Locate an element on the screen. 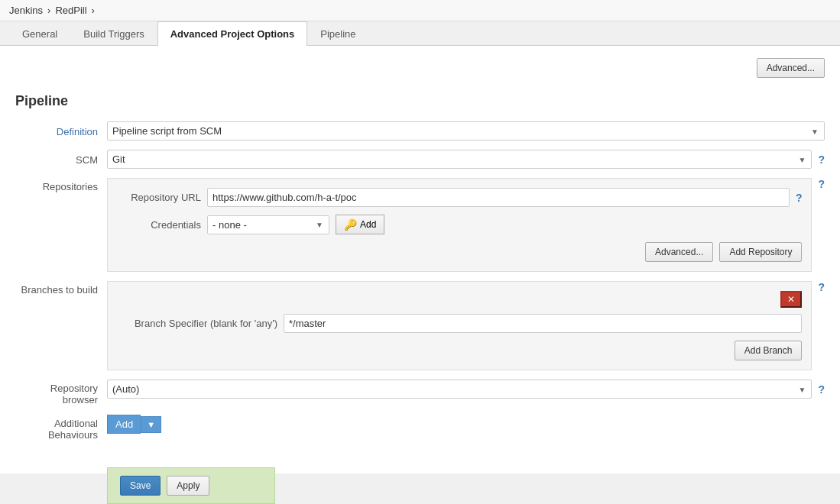 The image size is (840, 504). credentials-select-wrap: - none - is located at coordinates (268, 225).